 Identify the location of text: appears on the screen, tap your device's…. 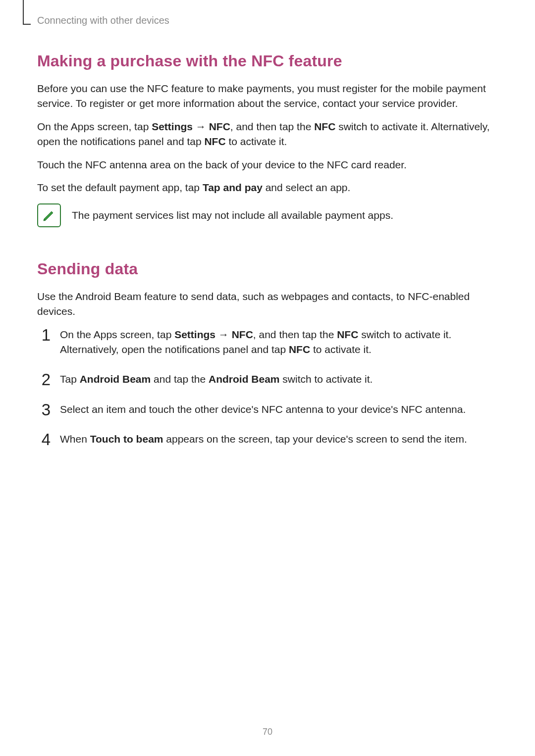
(315, 439).